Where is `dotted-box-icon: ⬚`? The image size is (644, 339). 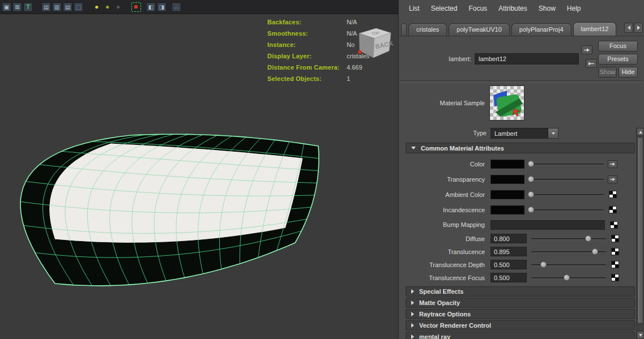
dotted-box-icon: ⬚ is located at coordinates (78, 7).